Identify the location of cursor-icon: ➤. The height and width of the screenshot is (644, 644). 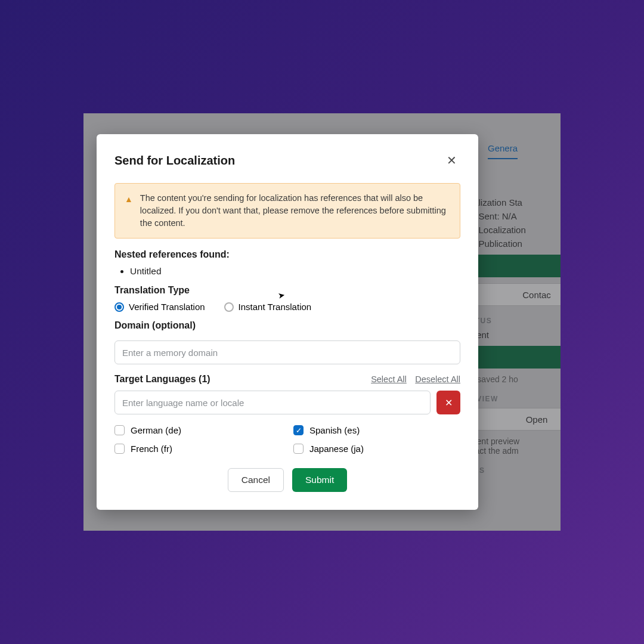
(281, 295).